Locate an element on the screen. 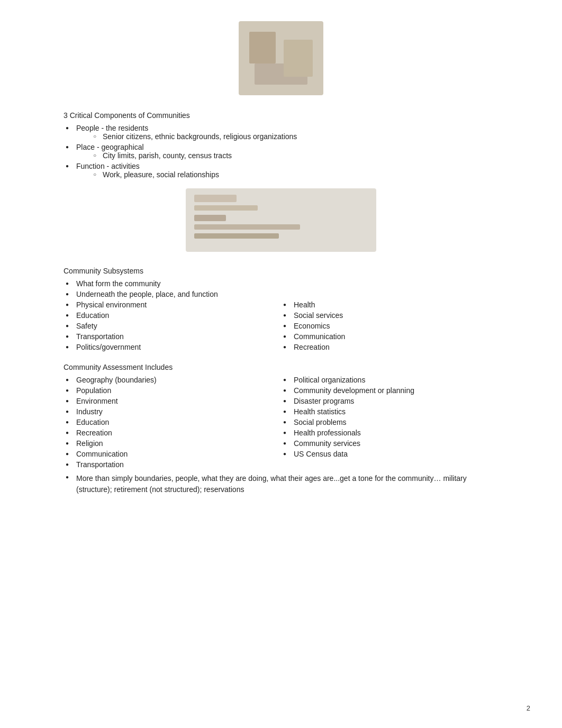  list-item: Political organizations is located at coordinates (389, 380).